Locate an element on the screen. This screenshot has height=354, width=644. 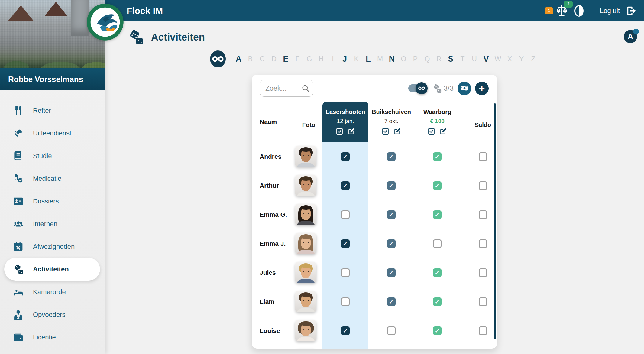
sidebar-item: Kamerorde is located at coordinates (53, 292).